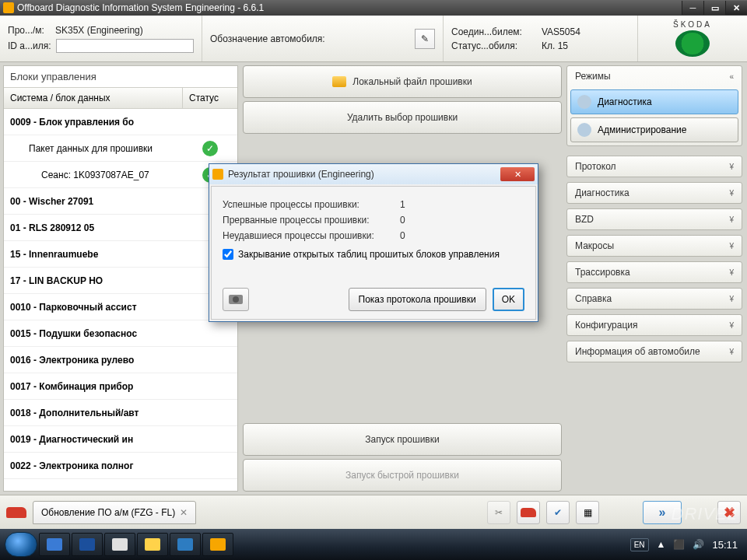  I want to click on table-row: 0018 - Дополнительный/авт, so click(121, 413).